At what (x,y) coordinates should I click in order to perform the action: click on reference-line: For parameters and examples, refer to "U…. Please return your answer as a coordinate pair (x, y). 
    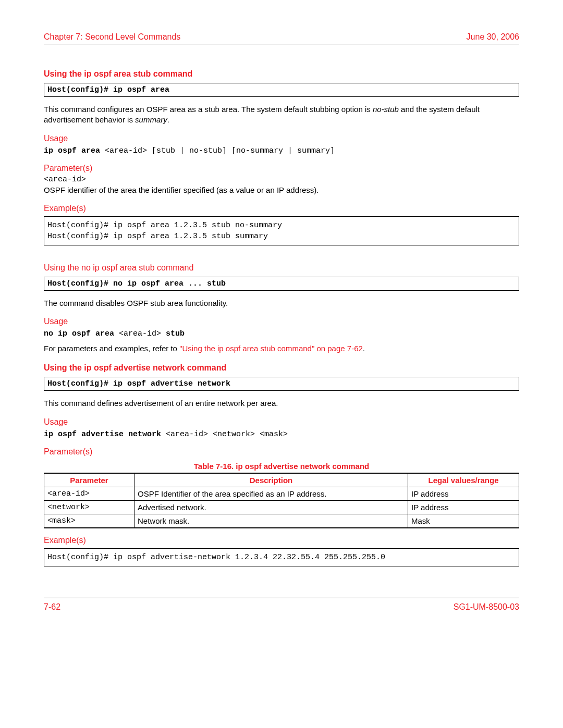
    Looking at the image, I should click on (282, 349).